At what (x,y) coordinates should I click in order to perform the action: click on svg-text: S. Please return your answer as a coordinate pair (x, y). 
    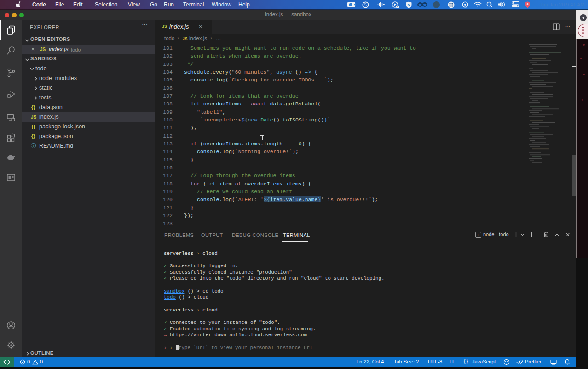
    Looking at the image, I should click on (409, 5).